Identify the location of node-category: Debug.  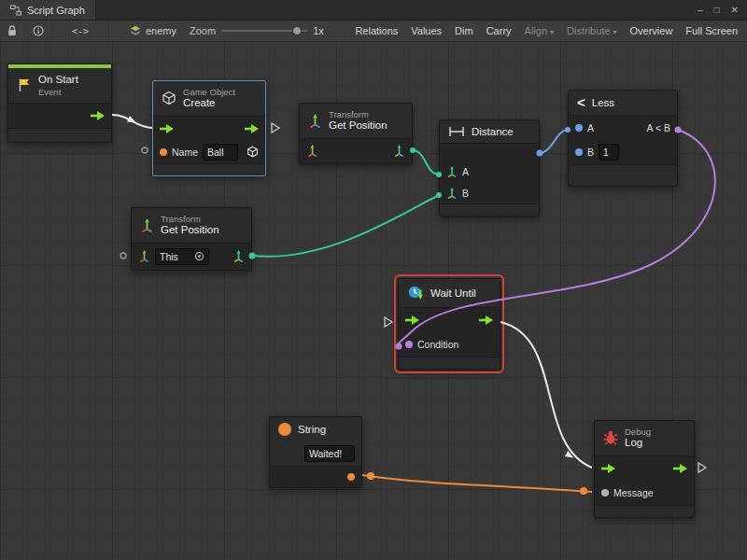
(638, 431).